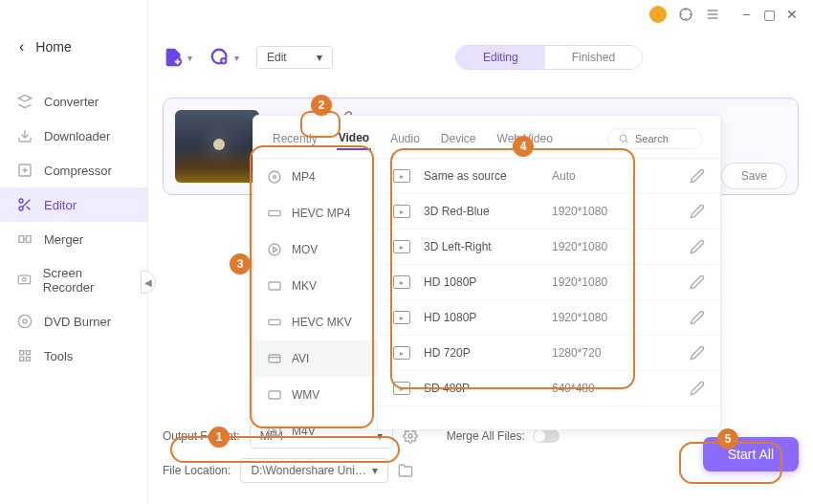  I want to click on sidebar-item-label: Compressor, so click(78, 170).